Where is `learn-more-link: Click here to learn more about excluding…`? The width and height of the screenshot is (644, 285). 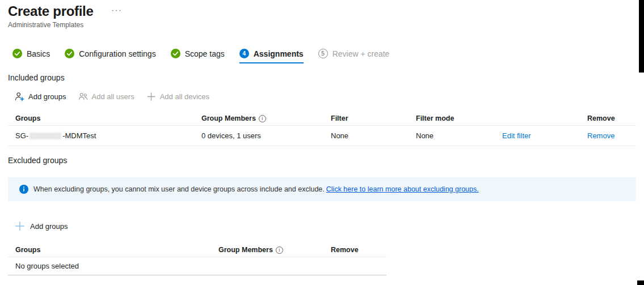
learn-more-link: Click here to learn more about excluding… is located at coordinates (403, 189).